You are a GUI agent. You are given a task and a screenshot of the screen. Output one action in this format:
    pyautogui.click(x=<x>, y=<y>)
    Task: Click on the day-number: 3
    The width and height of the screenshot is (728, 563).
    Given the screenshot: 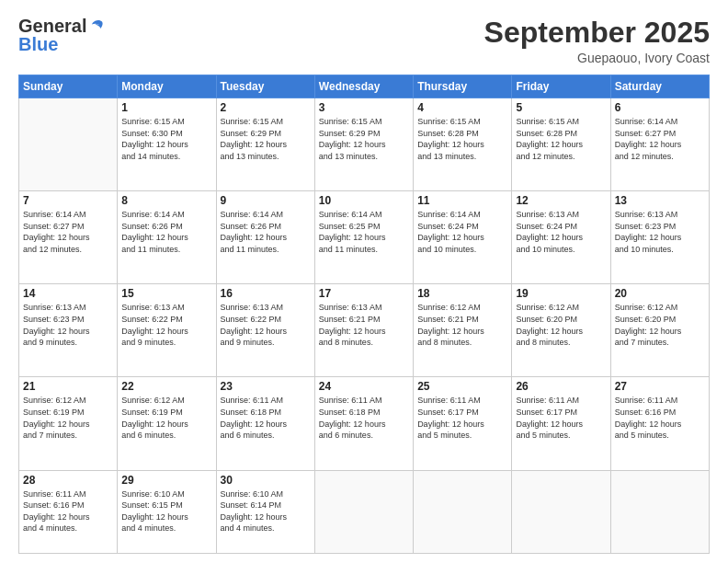 What is the action you would take?
    pyautogui.click(x=364, y=108)
    